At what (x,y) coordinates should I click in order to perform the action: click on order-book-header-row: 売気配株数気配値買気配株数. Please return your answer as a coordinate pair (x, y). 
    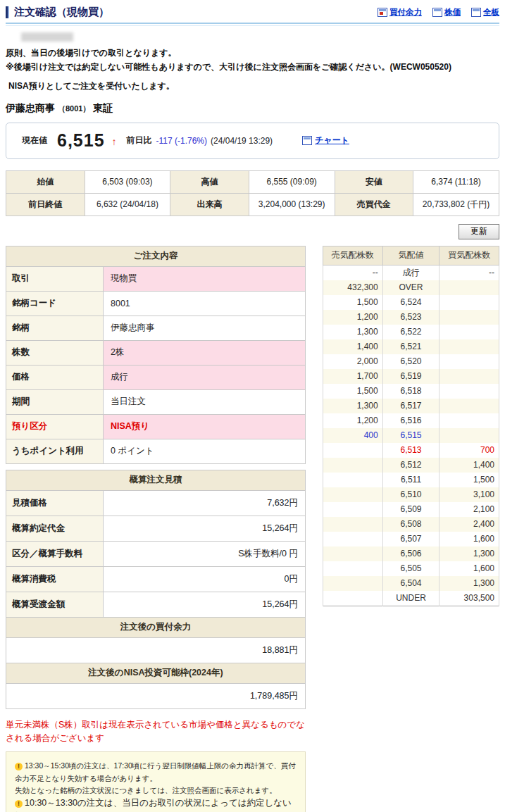
    Looking at the image, I should click on (411, 255).